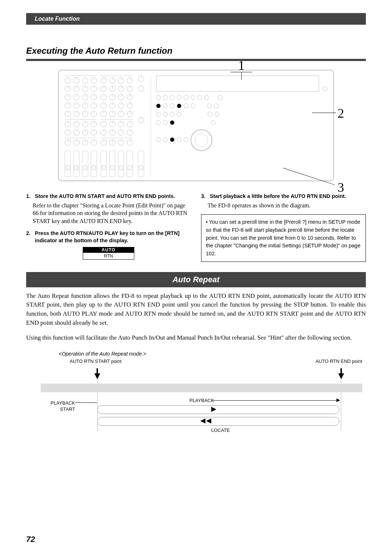  I want to click on right-column: 3. Start playback a little before the AU…, so click(283, 227).